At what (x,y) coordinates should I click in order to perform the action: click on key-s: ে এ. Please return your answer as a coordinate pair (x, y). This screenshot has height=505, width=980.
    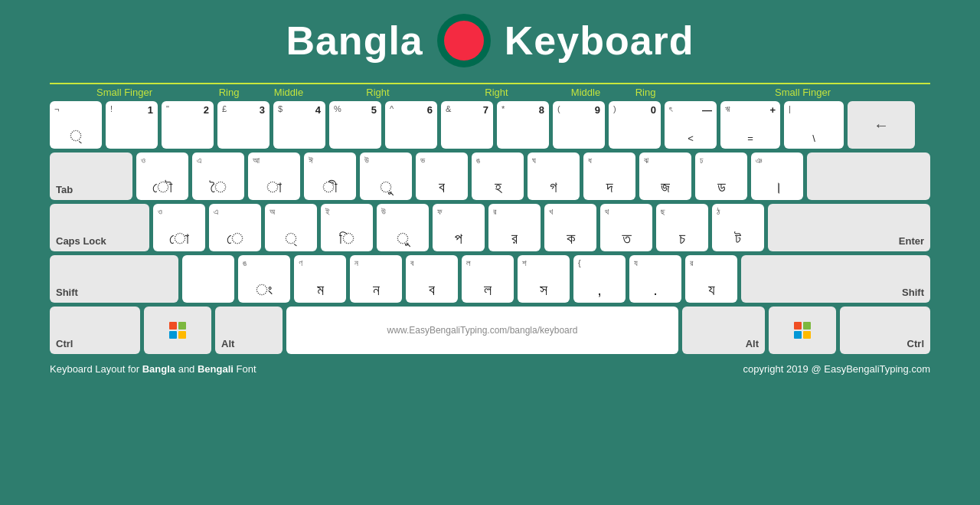
    Looking at the image, I should click on (235, 228).